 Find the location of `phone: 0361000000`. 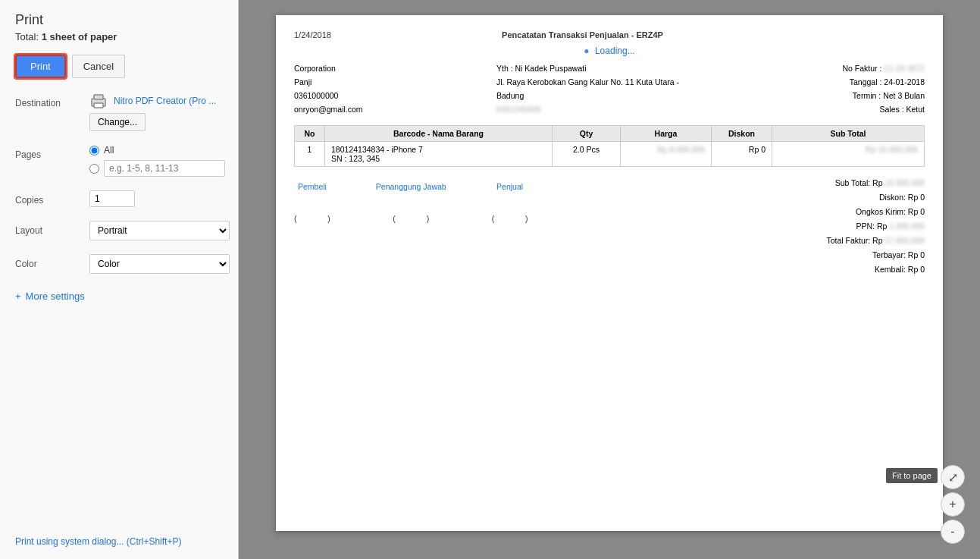

phone: 0361000000 is located at coordinates (329, 96).